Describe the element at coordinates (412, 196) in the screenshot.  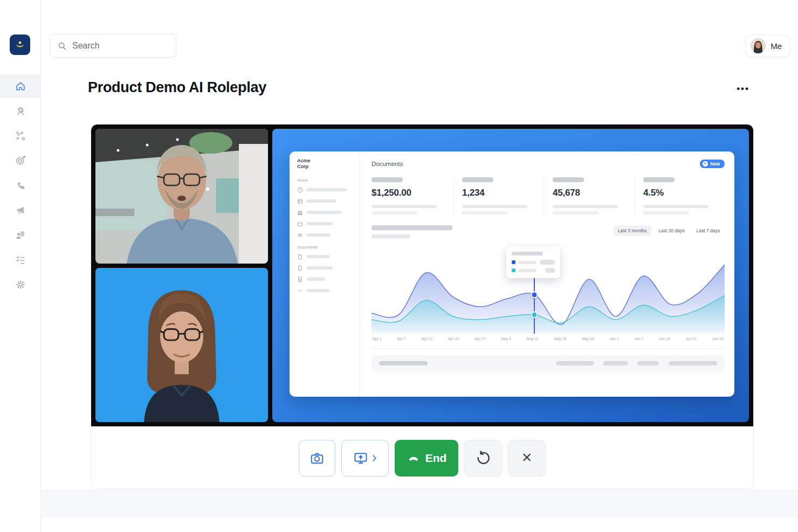
I see `stat-card: $1,250.00` at that location.